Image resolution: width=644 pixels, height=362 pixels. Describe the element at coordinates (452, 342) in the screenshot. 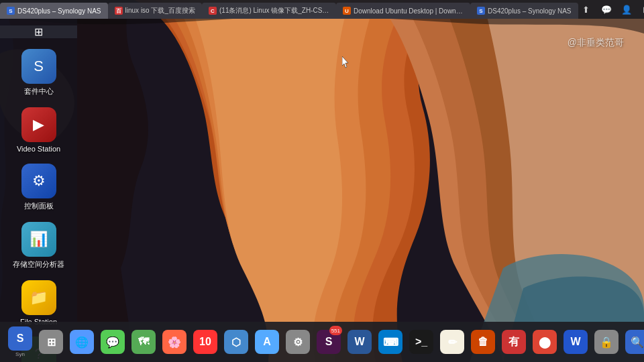

I see `dock-icon-notes: ✏` at that location.